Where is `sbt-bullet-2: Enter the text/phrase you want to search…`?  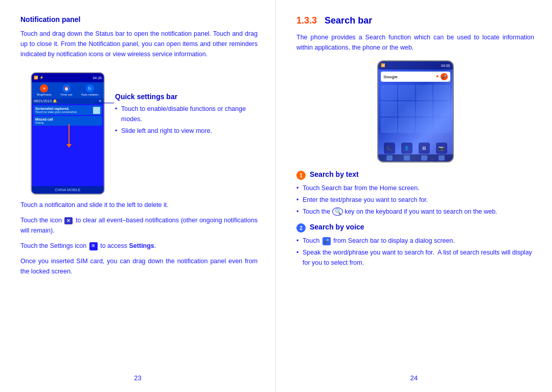 sbt-bullet-2: Enter the text/phrase you want to search… is located at coordinates (415, 200).